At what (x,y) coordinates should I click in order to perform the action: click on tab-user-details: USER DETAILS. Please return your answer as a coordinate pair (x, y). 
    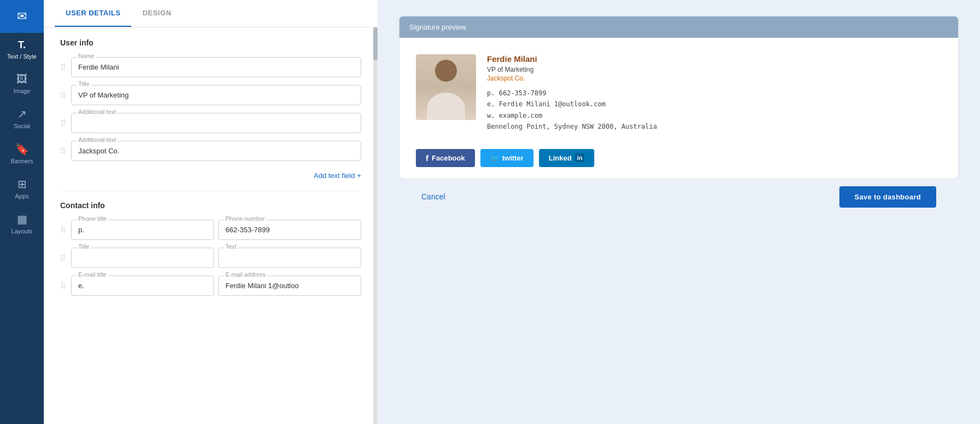
    Looking at the image, I should click on (93, 13).